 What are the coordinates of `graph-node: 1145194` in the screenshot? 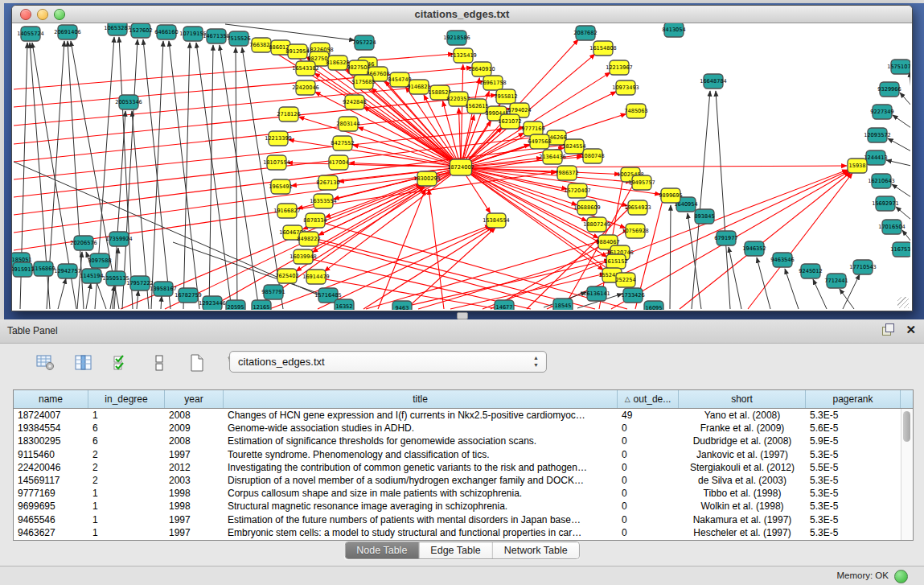 It's located at (92, 276).